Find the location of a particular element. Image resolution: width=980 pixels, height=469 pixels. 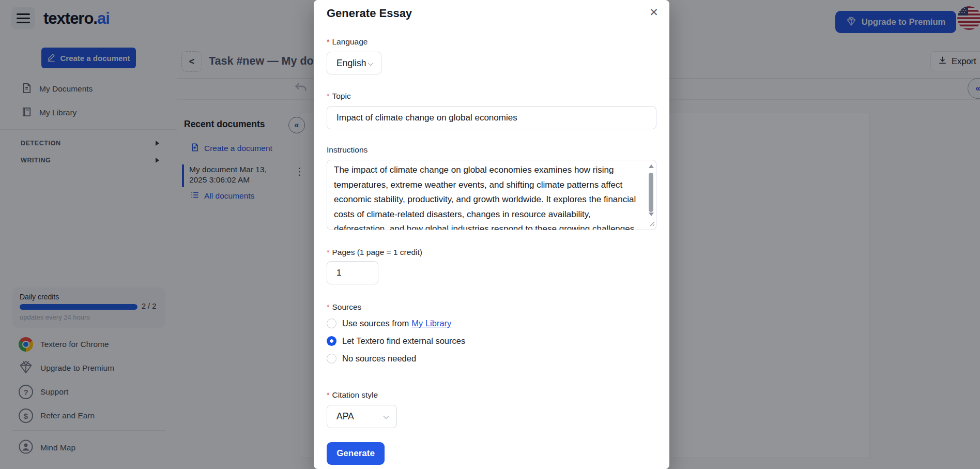

citation-style-select: APA is located at coordinates (362, 417).